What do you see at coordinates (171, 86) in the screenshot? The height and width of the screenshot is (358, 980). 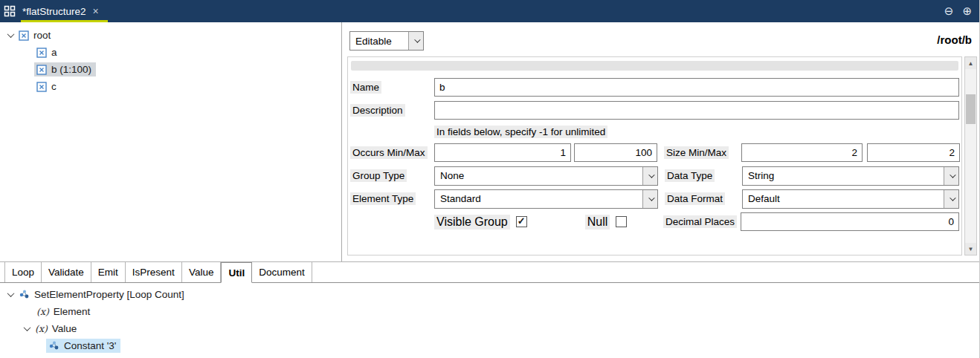 I see `tree-row-c: c` at bounding box center [171, 86].